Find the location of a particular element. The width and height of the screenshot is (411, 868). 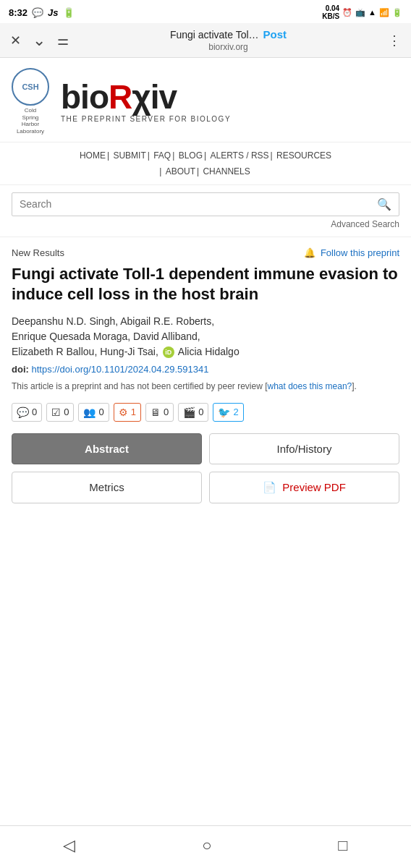

home-button: ○ is located at coordinates (207, 846).